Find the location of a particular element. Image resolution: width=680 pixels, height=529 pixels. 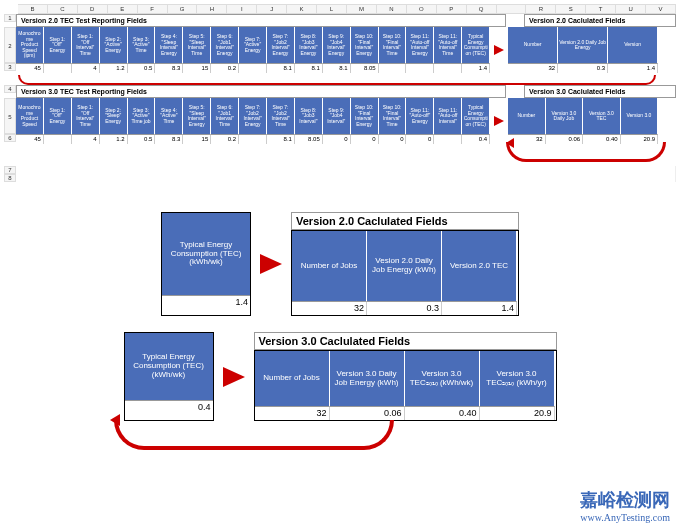

v2-reporting-title: Version 2.0 TEC Test Reporting Fields is located at coordinates (261, 20).